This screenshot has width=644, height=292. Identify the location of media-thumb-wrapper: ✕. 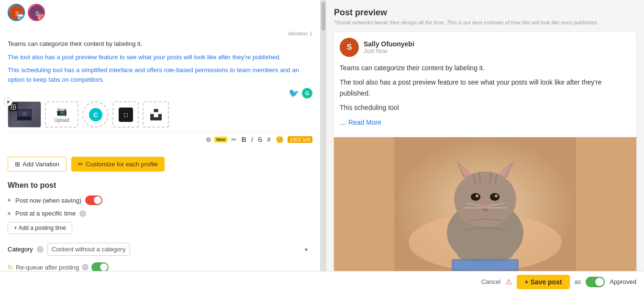
(24, 115).